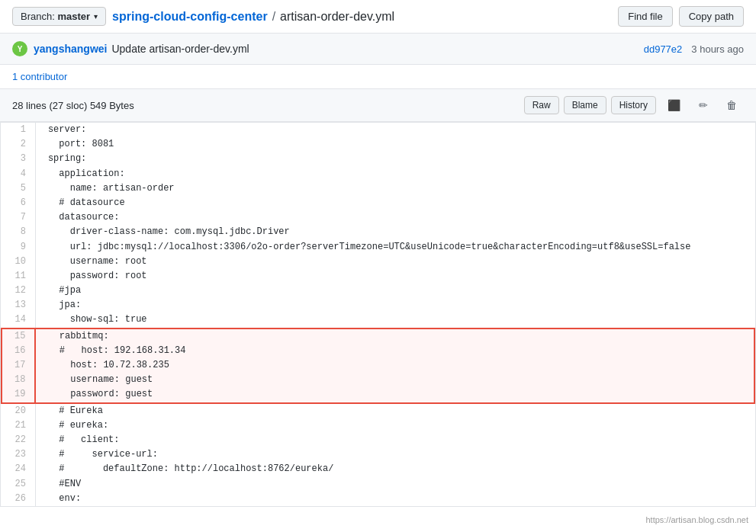  What do you see at coordinates (395, 351) in the screenshot?
I see `line-code: # host: 192.168.31.34` at bounding box center [395, 351].